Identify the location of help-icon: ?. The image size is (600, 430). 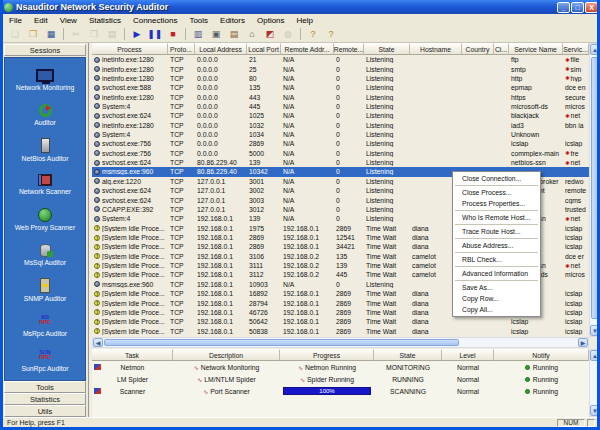
(313, 34).